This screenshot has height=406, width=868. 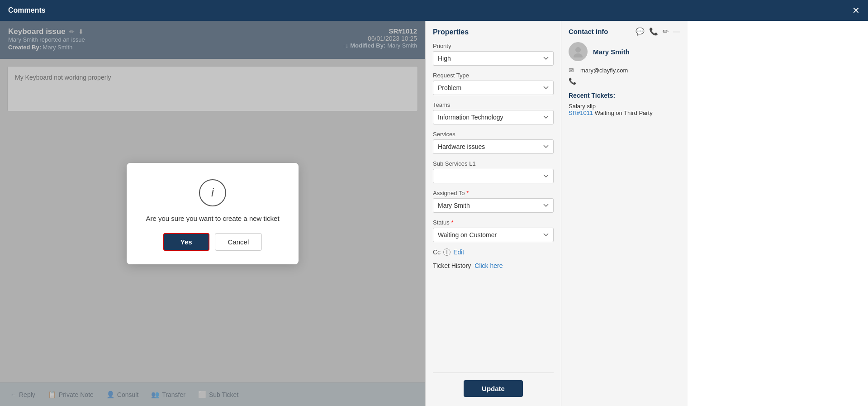 I want to click on assigned-to-label: Assigned To, so click(x=493, y=193).